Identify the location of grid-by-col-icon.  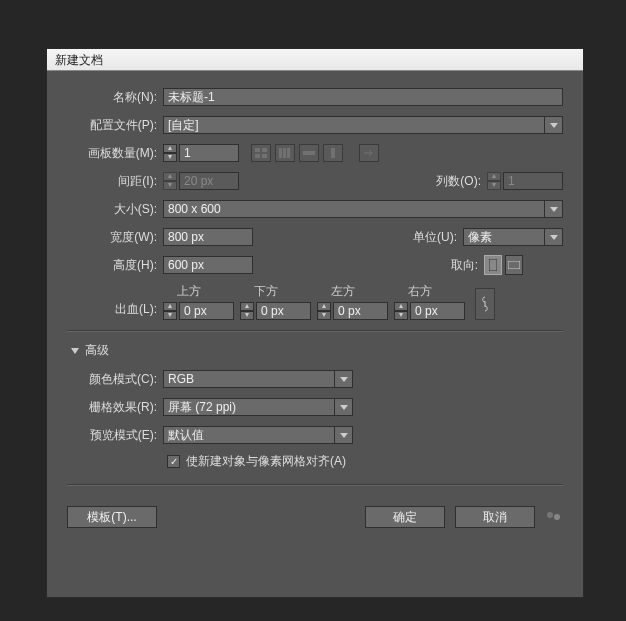
(285, 153).